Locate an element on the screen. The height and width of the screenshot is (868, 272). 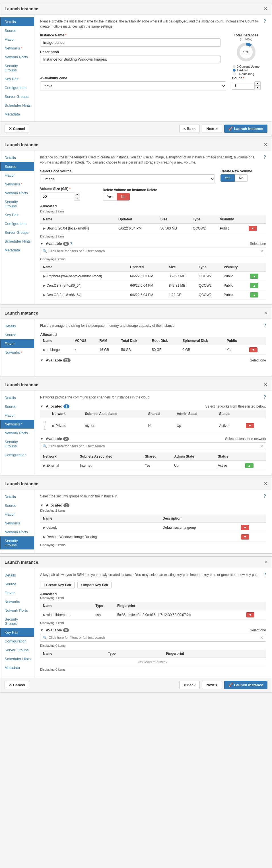
expand-btn-net-avail-0: ▶ is located at coordinates (44, 466).